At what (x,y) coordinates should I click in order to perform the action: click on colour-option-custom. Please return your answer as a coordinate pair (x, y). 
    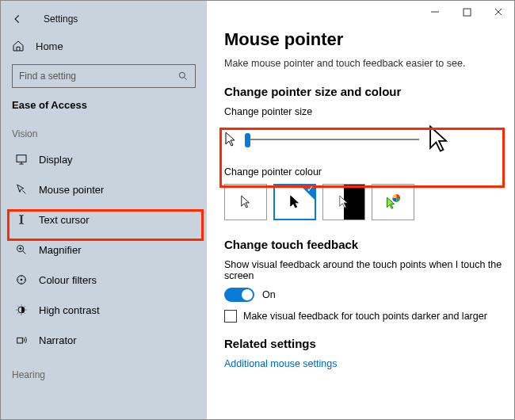
    Looking at the image, I should click on (393, 202).